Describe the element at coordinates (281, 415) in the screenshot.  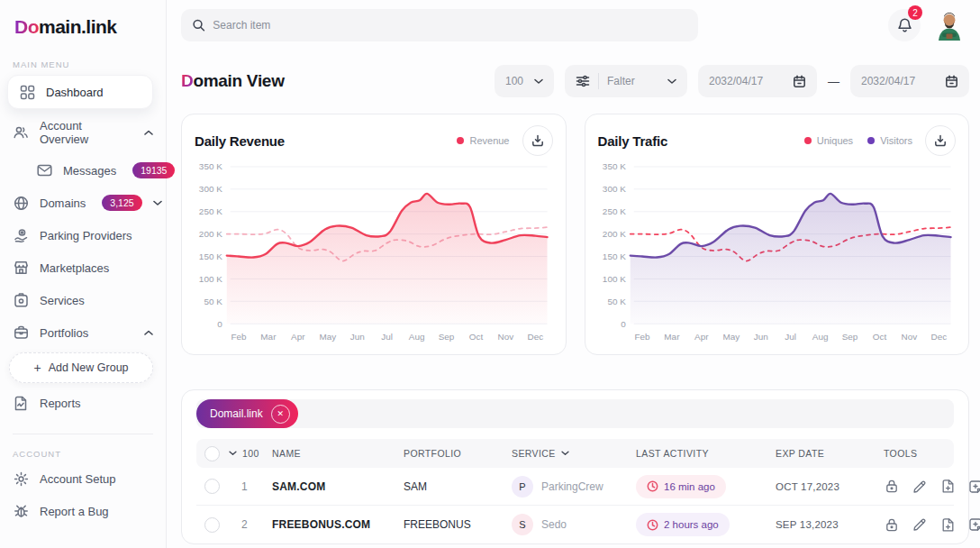
I see `chip-close-button: ✕` at that location.